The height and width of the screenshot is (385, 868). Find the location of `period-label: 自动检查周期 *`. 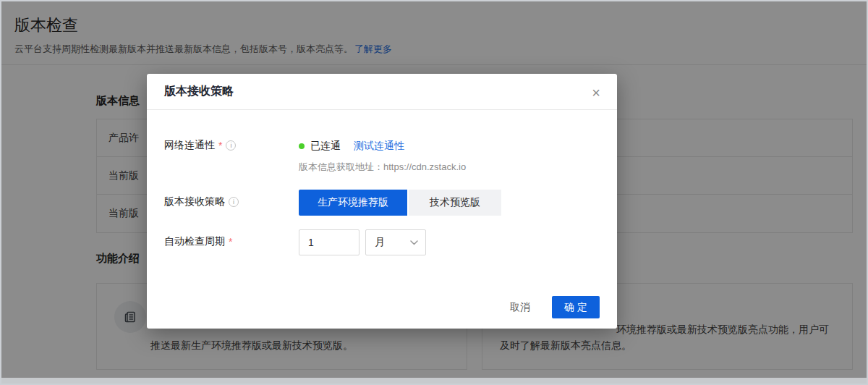

period-label: 自动检查周期 * is located at coordinates (231, 239).